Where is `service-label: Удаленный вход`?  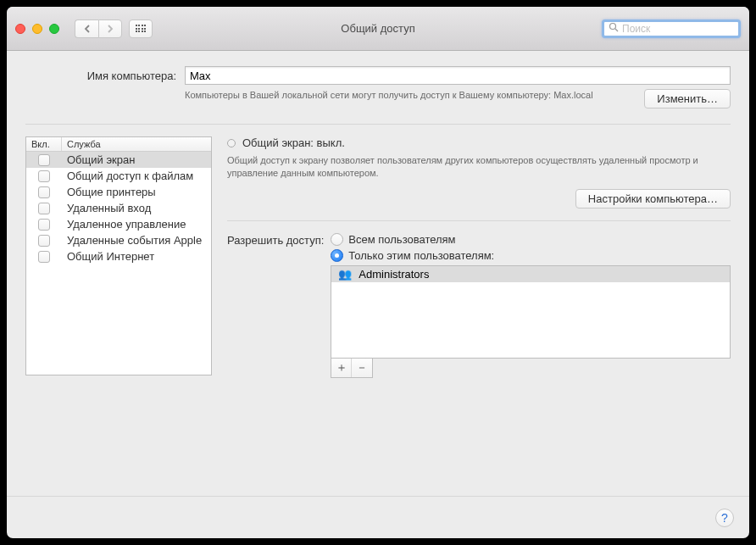
service-label: Удаленный вход is located at coordinates (136, 209).